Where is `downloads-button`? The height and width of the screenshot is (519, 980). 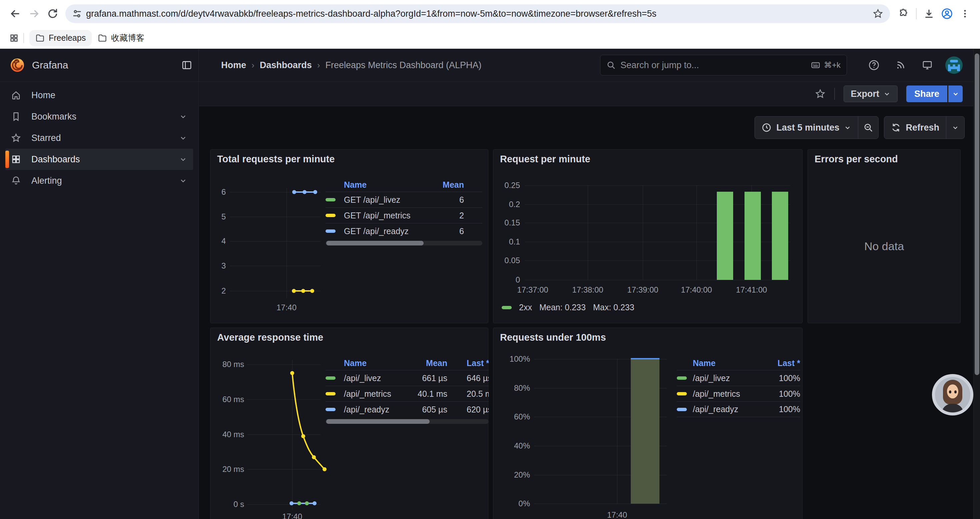
downloads-button is located at coordinates (929, 14).